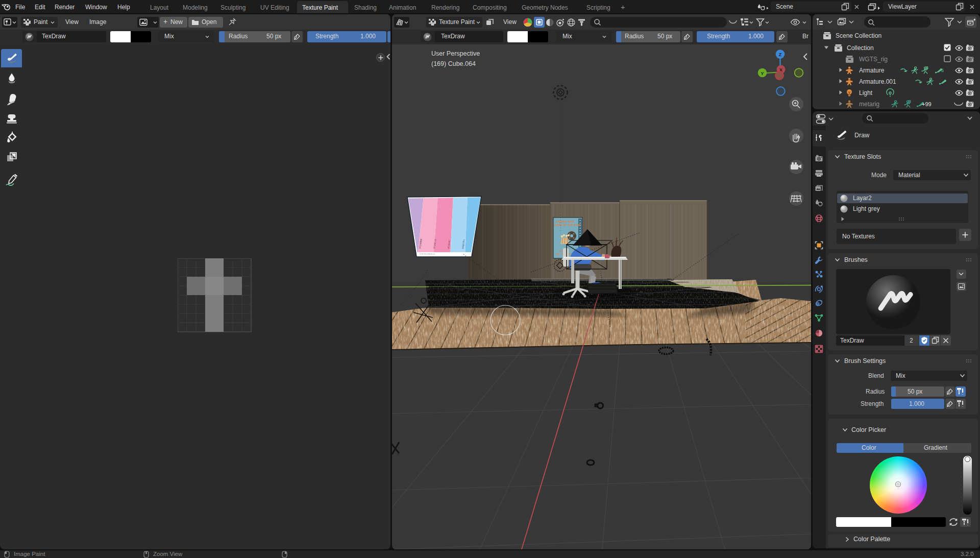 This screenshot has width=980, height=558. What do you see at coordinates (763, 74) in the screenshot?
I see `svg-text: Y` at bounding box center [763, 74].